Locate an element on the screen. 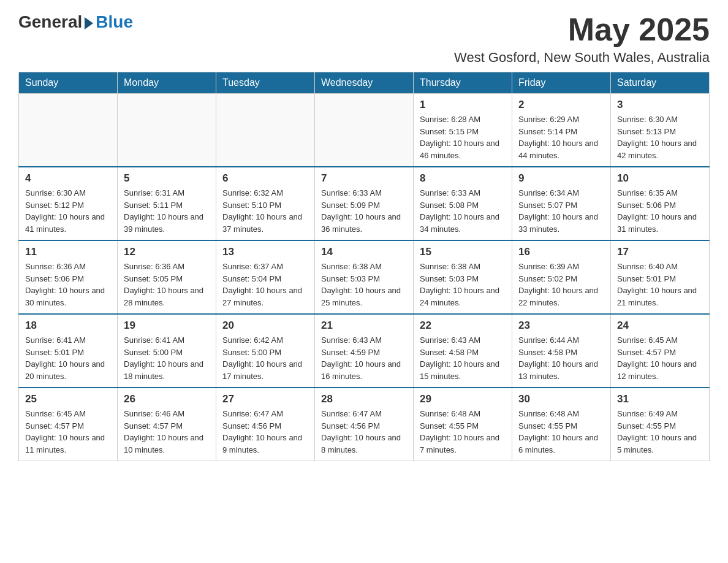  calendar-week-row: 18Sunrise: 6:41 AMSunset: 5:01 PMDayligh… is located at coordinates (364, 351).